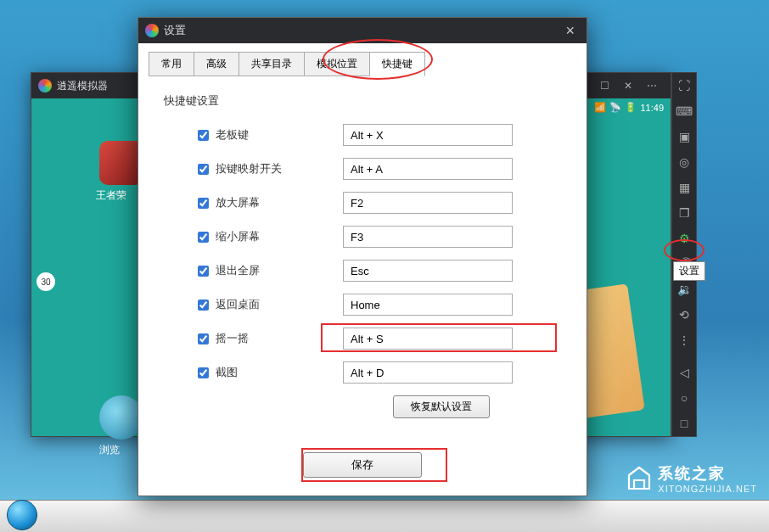 Image resolution: width=769 pixels, height=532 pixels. What do you see at coordinates (362, 271) in the screenshot?
I see `hotkey-row-exit-fullscreen: 退出全屏` at bounding box center [362, 271].